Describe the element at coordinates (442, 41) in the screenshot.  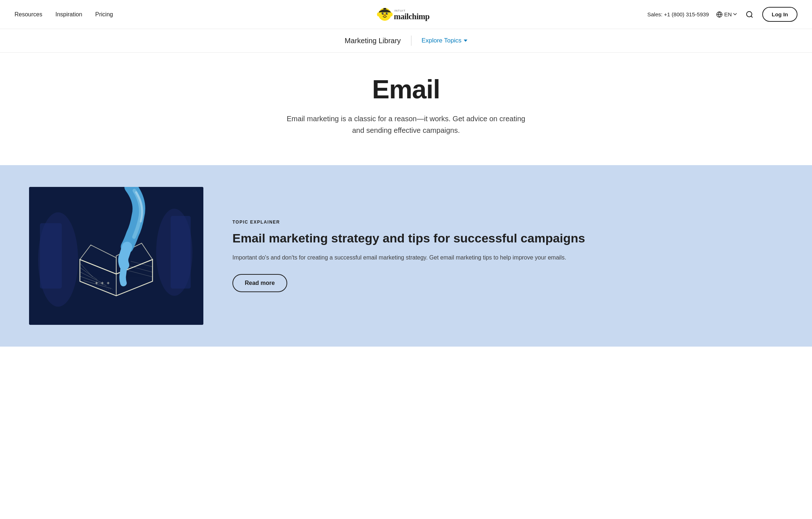
I see `explore-topics-label: Explore Topics` at that location.